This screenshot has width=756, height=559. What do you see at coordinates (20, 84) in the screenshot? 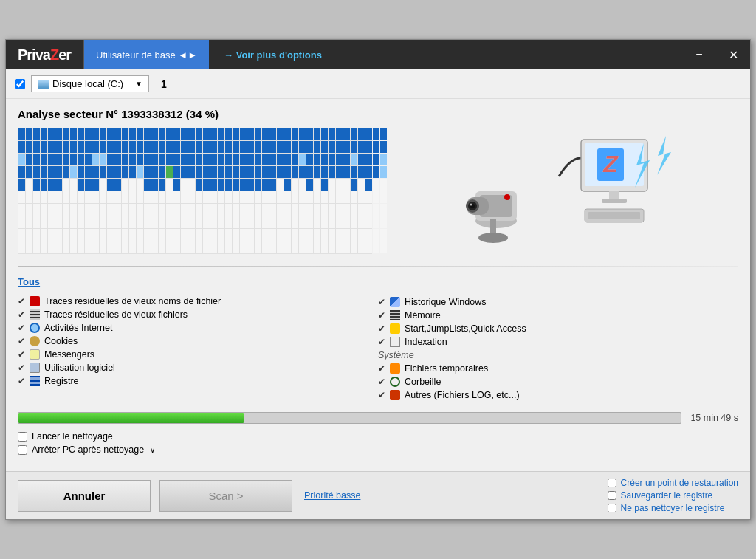
I see `drive-checkbox` at bounding box center [20, 84].